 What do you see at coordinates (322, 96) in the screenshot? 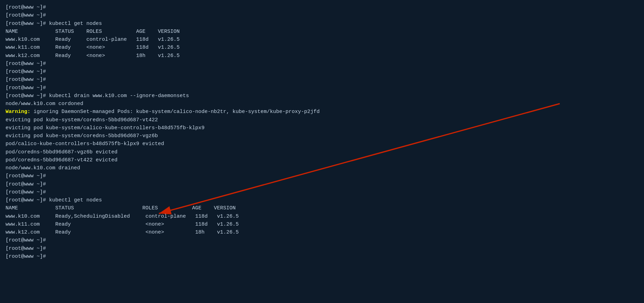
I see `terminal-line: [root@www ~]# kubectl drain www.k10.com …` at bounding box center [322, 96].